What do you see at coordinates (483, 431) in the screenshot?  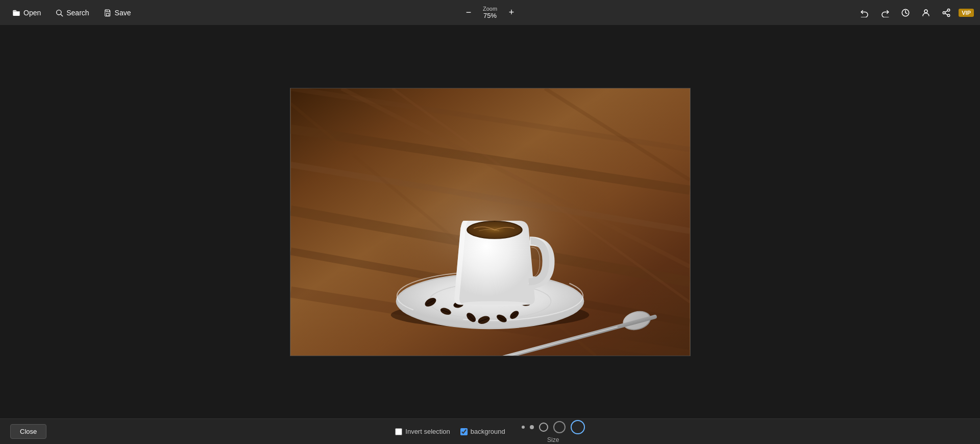 I see `background-label: background` at bounding box center [483, 431].